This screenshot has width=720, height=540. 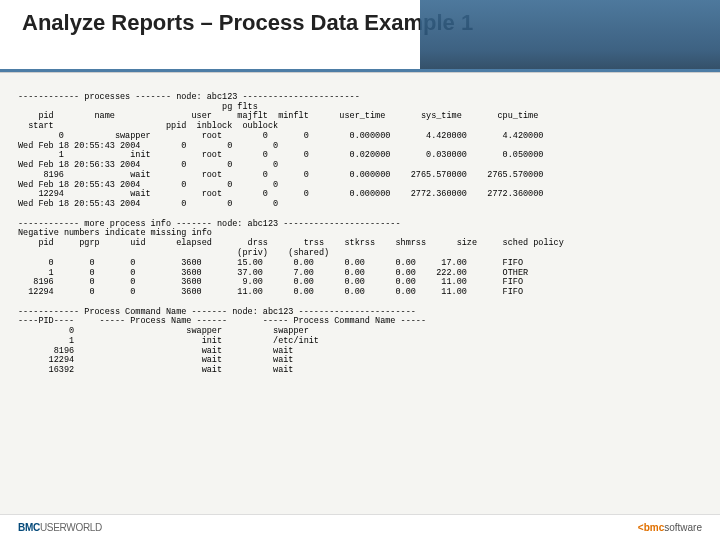 I want to click on block1-header: ------------ processes ------- node: abc…, so click(x=278, y=112).